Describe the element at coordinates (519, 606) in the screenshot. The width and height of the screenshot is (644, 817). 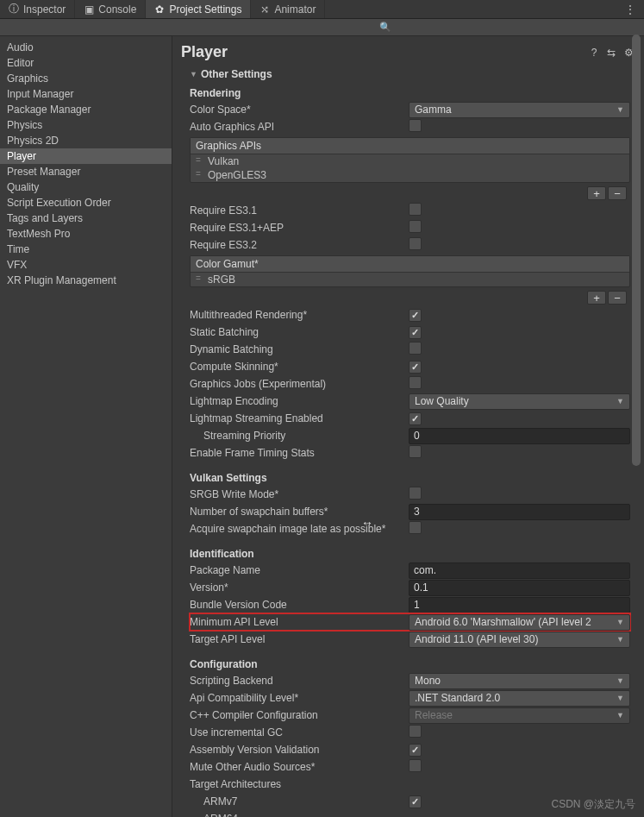
I see `bundle-version-field: 1` at that location.